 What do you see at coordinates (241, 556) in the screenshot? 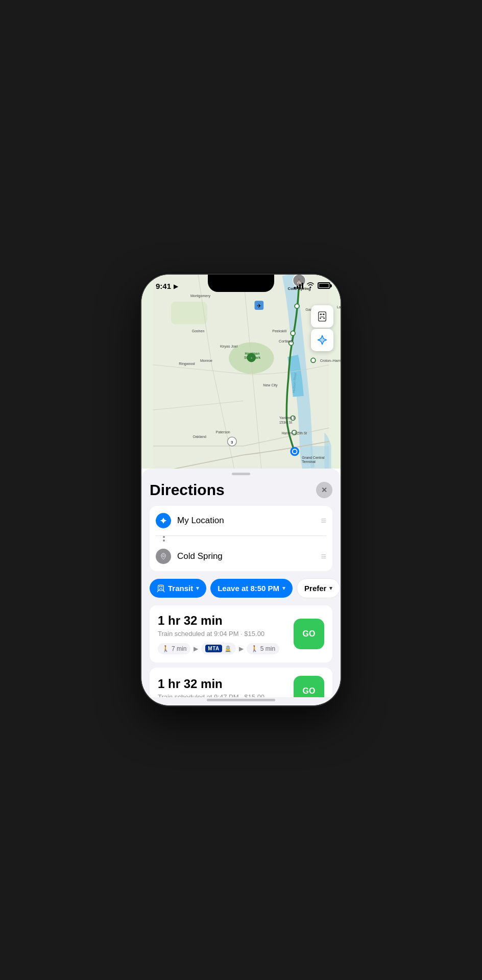
I see `destination-row: Cold Spring ≡` at bounding box center [241, 556].